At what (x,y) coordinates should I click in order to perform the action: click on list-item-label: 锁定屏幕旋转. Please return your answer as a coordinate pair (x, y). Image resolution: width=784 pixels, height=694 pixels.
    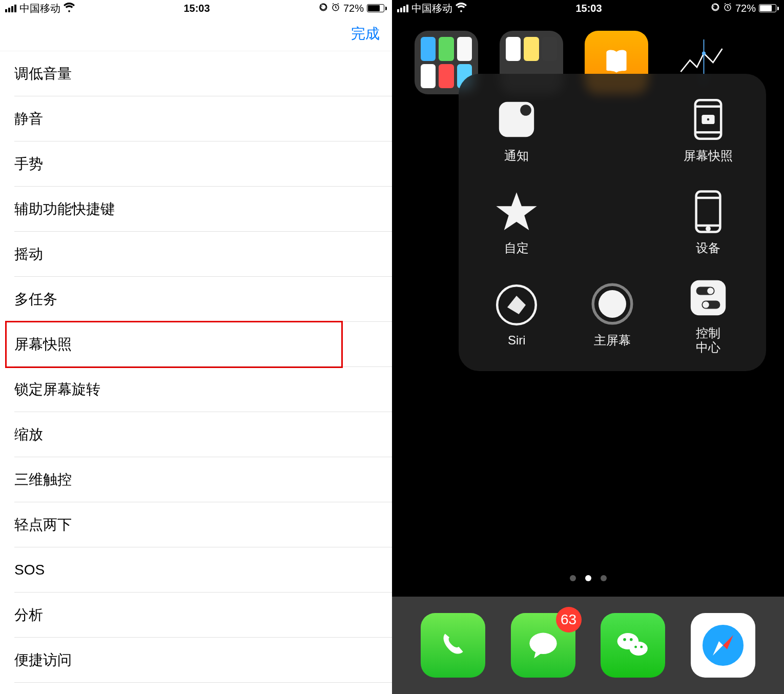
    Looking at the image, I should click on (57, 390).